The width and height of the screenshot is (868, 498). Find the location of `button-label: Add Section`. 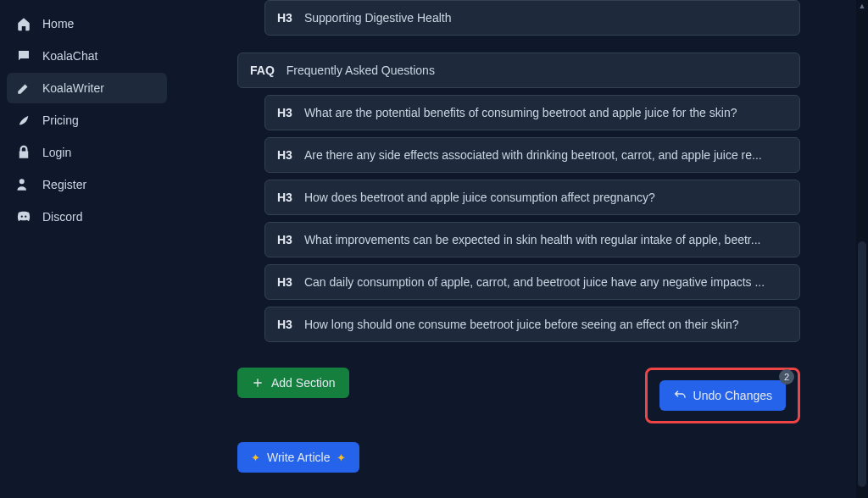

button-label: Add Section is located at coordinates (303, 383).